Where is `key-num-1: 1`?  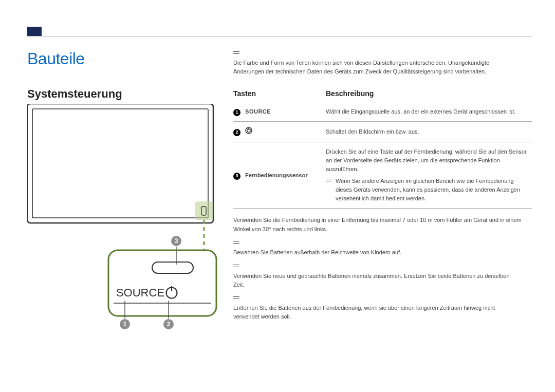 key-num-1: 1 is located at coordinates (237, 113).